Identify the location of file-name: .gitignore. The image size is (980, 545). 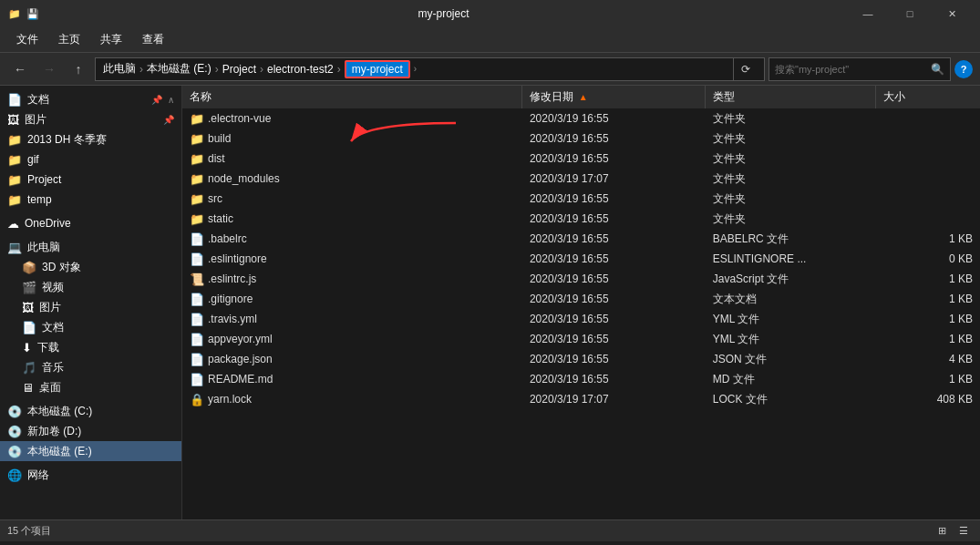
(230, 299).